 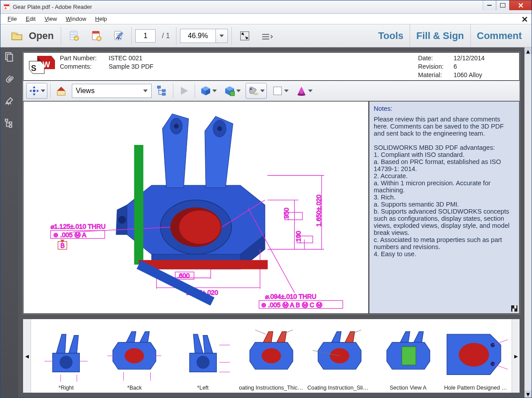 What do you see at coordinates (514, 308) in the screenshot?
I see `expand-notes-button: ▞` at bounding box center [514, 308].